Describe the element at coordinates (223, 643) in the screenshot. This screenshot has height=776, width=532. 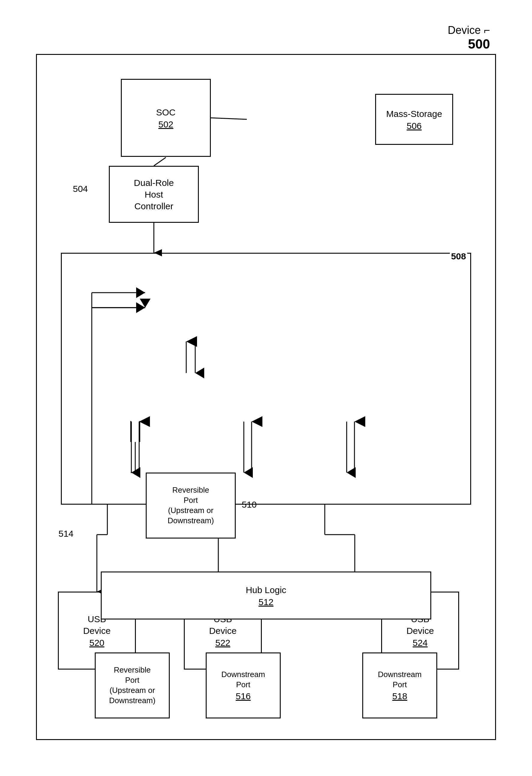
I see `usb-522-number: 522` at that location.